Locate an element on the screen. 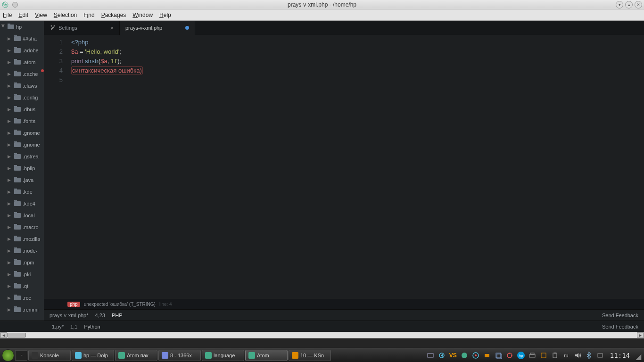 The width and height of the screenshot is (644, 362). tree-folder: ▶.remmi is located at coordinates (22, 309).